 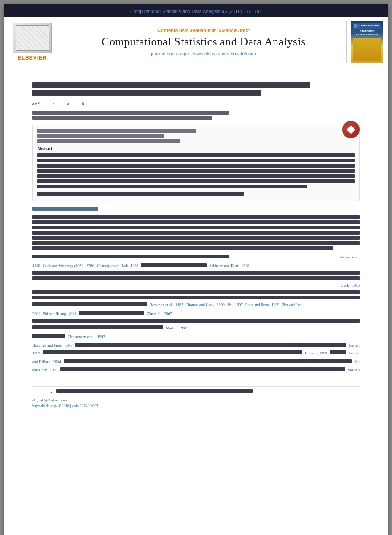 I want to click on b-line-m1, so click(x=196, y=273).